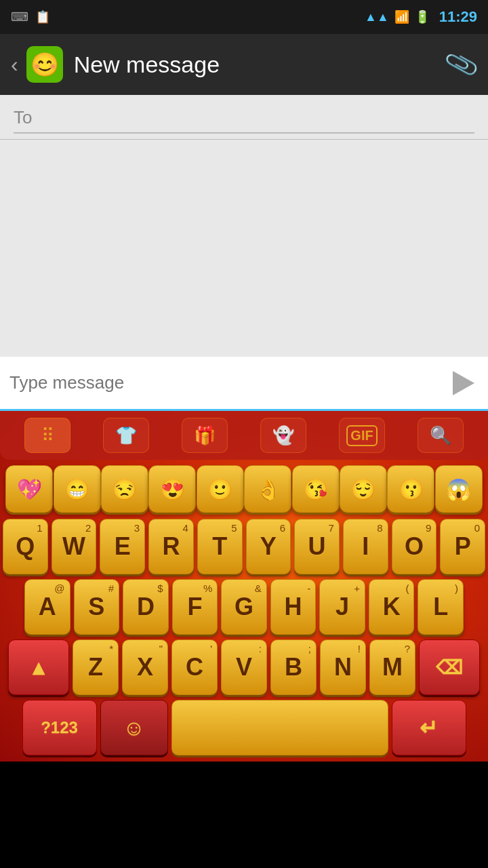 Image resolution: width=488 pixels, height=868 pixels. I want to click on emoji-shirt-button: 👕, so click(126, 435).